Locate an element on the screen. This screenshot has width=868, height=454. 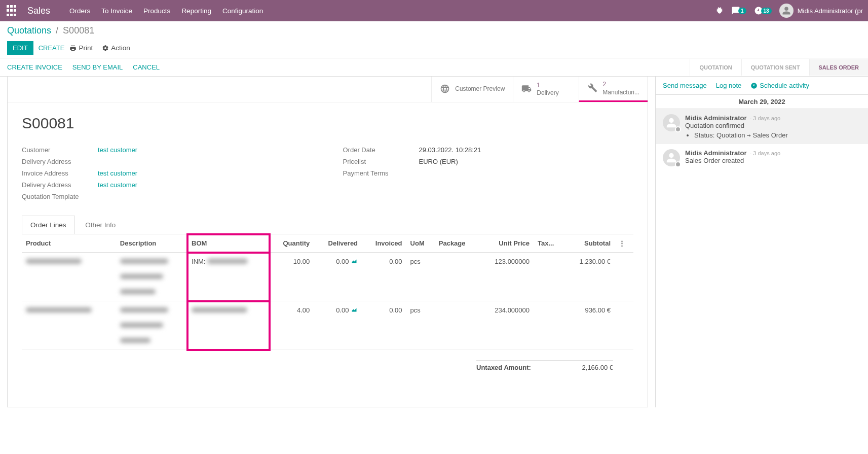
th-unit-price: Unit Price is located at coordinates (506, 243).